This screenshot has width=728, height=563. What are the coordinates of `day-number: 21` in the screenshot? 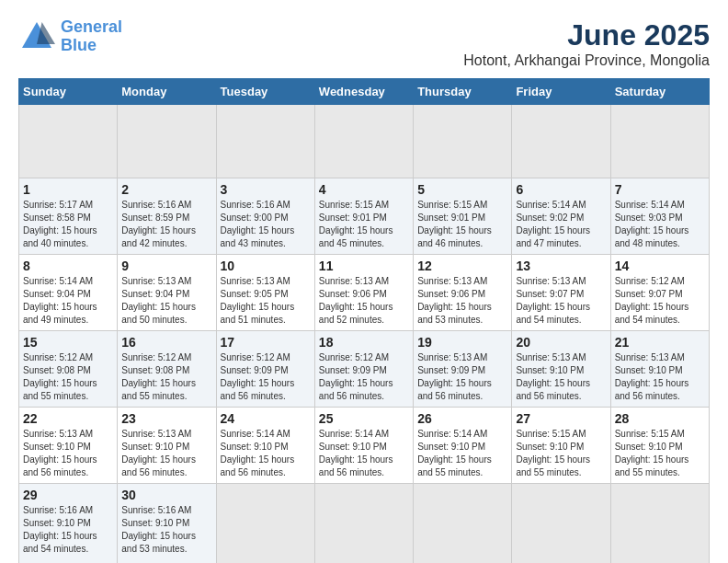 It's located at (660, 342).